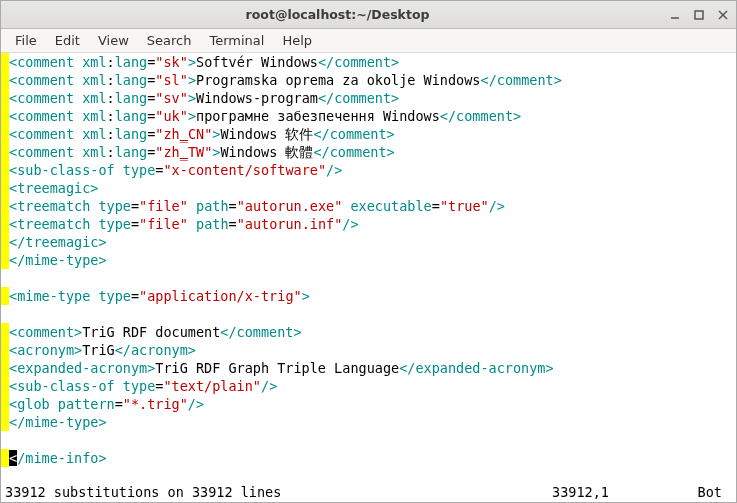  I want to click on code-line: <expanded-acronym>TriG RDF Graph Triple …, so click(368, 368).